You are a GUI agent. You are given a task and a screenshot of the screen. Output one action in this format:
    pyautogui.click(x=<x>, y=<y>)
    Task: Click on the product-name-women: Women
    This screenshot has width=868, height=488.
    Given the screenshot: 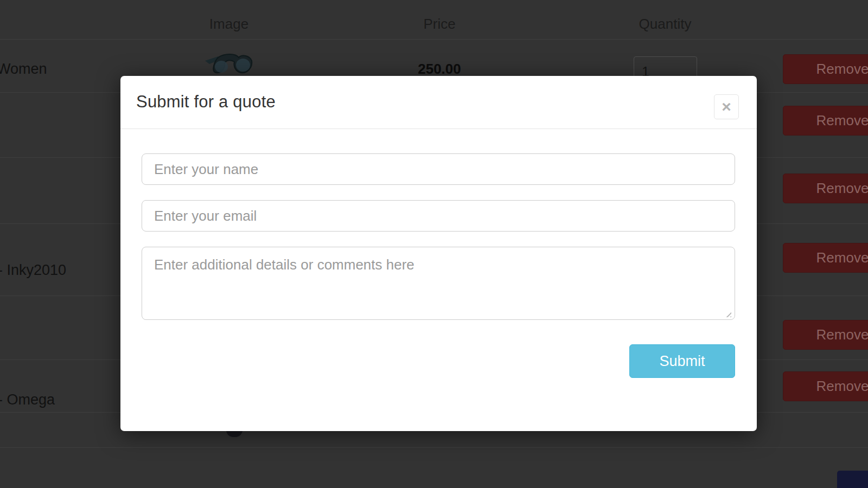 What is the action you would take?
    pyautogui.click(x=24, y=69)
    